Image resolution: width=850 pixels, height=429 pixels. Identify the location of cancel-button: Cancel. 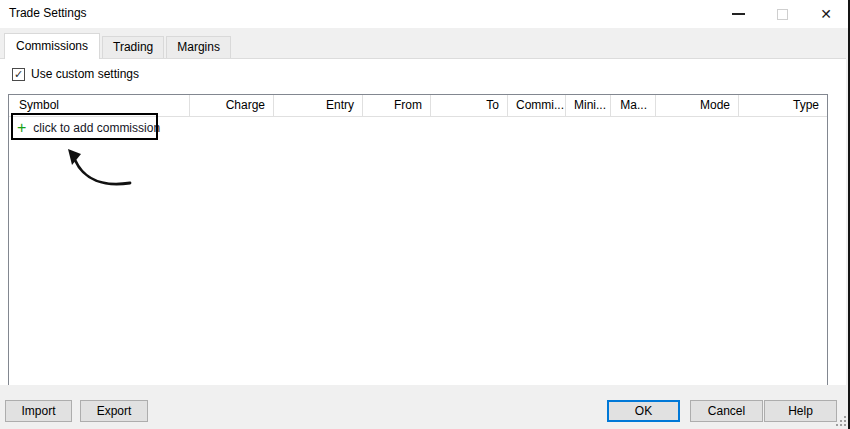
(726, 411).